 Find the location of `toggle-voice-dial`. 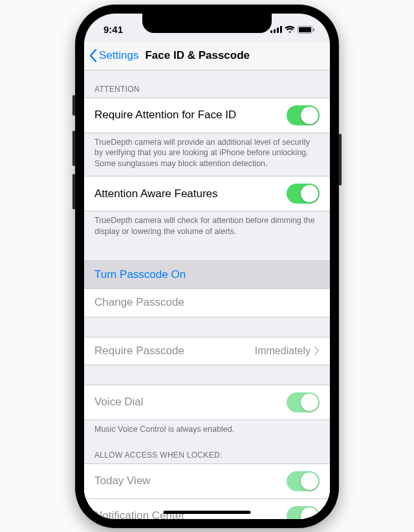

toggle-voice-dial is located at coordinates (303, 402).